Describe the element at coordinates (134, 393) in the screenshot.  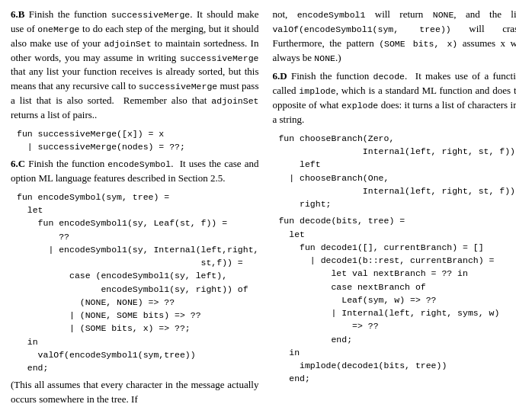
I see `section-note-para: (This all assumes that every character i…` at that location.